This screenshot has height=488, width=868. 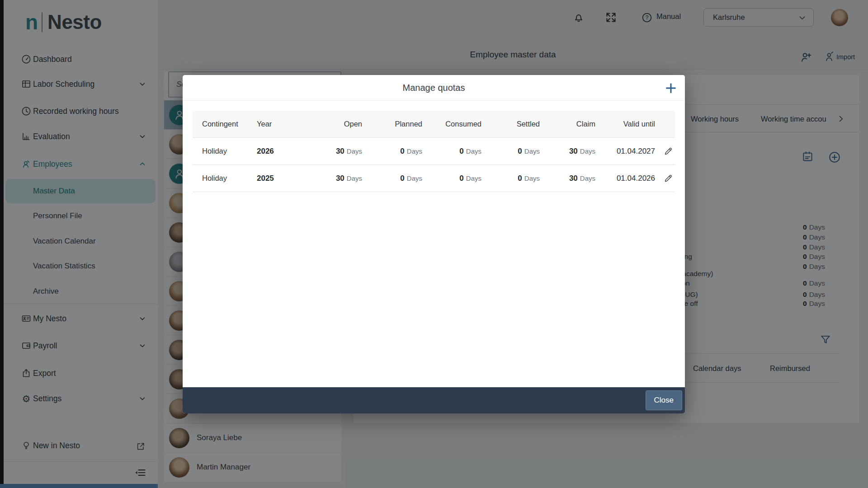 What do you see at coordinates (225, 124) in the screenshot?
I see `col-contingent: Contingent` at bounding box center [225, 124].